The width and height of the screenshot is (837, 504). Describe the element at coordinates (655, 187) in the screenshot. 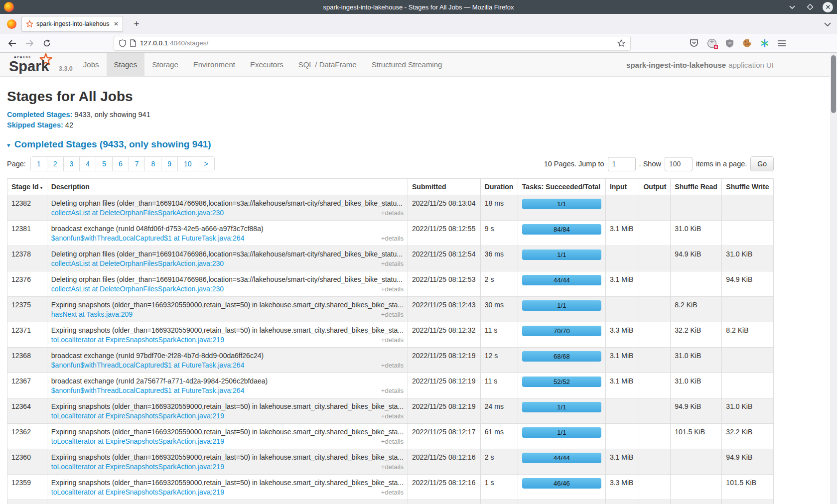

I see `column-header-output: Output` at that location.